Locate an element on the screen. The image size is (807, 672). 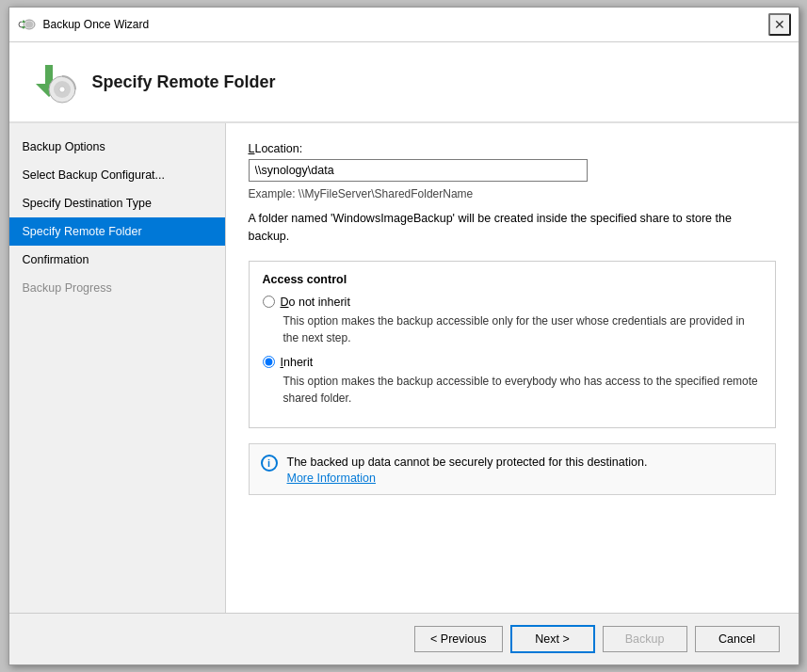
app-icon is located at coordinates (26, 24).